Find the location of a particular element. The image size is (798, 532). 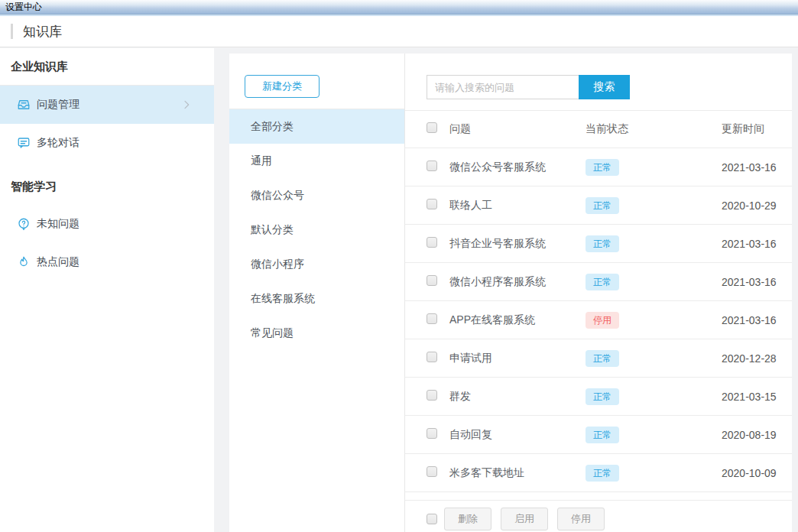

chevron-right-icon is located at coordinates (187, 105).